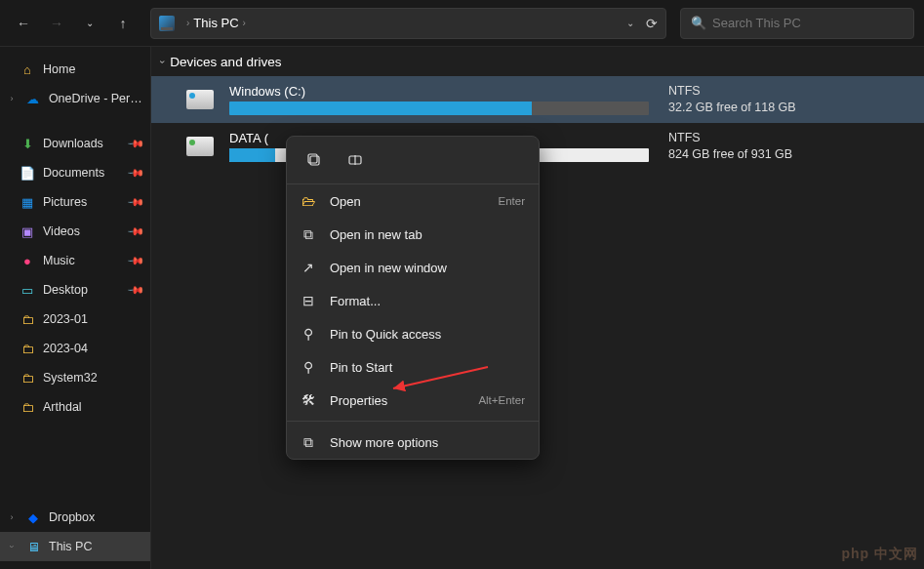 This screenshot has height=569, width=924. Describe the element at coordinates (62, 407) in the screenshot. I see `sidebar-item-label: Arthdal` at that location.